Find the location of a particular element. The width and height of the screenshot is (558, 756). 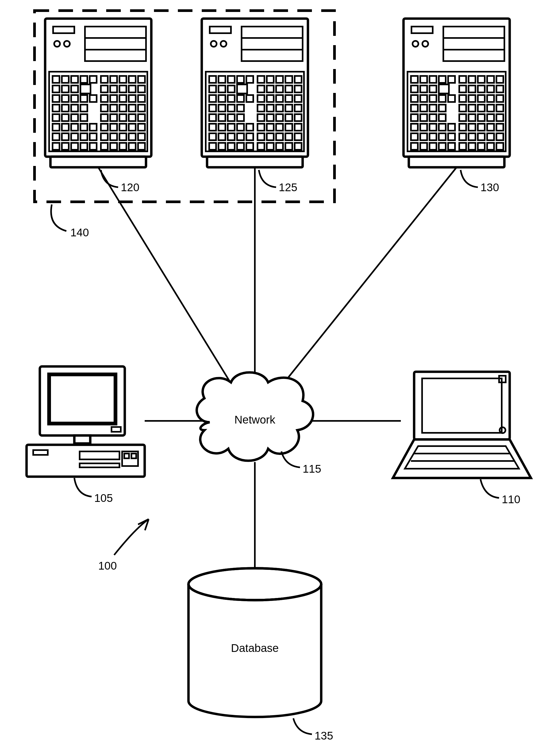

server-a-icon is located at coordinates (98, 93).